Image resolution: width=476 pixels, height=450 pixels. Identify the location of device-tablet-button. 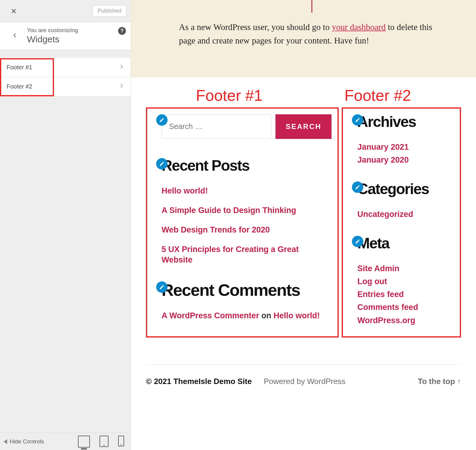
(104, 441).